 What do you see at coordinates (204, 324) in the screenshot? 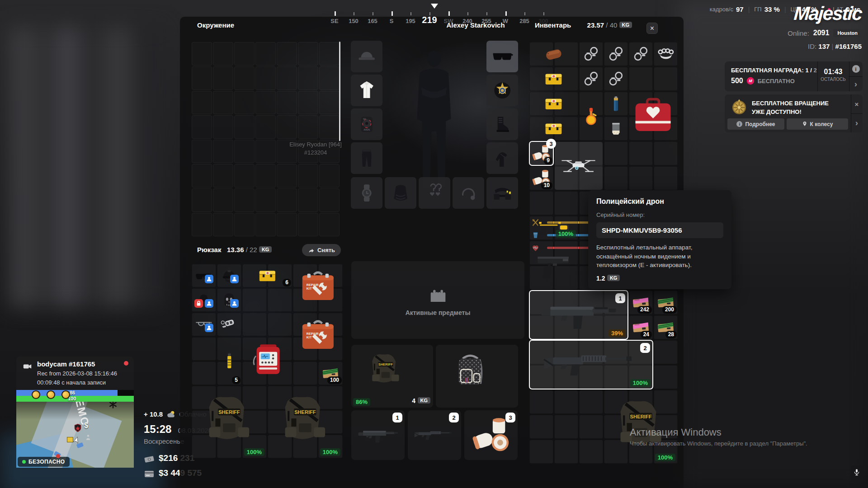
I see `item-aviators` at bounding box center [204, 324].